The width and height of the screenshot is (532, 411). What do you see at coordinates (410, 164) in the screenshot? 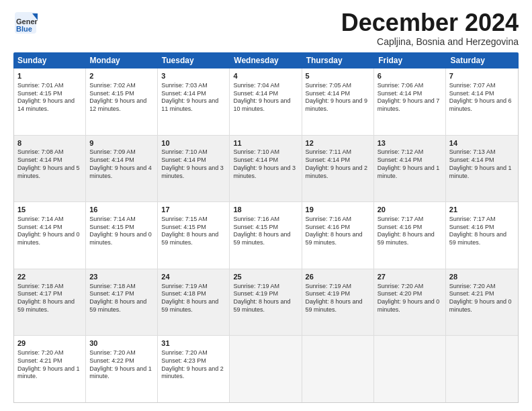
I see `cell-info: Sunrise: 7:12 AM Sunset: 4:14 PM Dayligh…` at bounding box center [410, 164].